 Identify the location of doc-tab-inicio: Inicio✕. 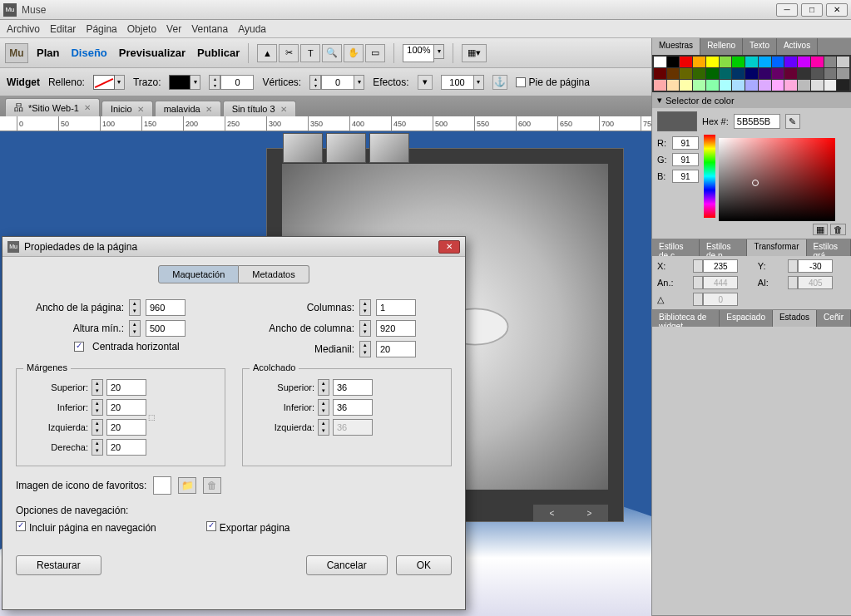
(127, 108).